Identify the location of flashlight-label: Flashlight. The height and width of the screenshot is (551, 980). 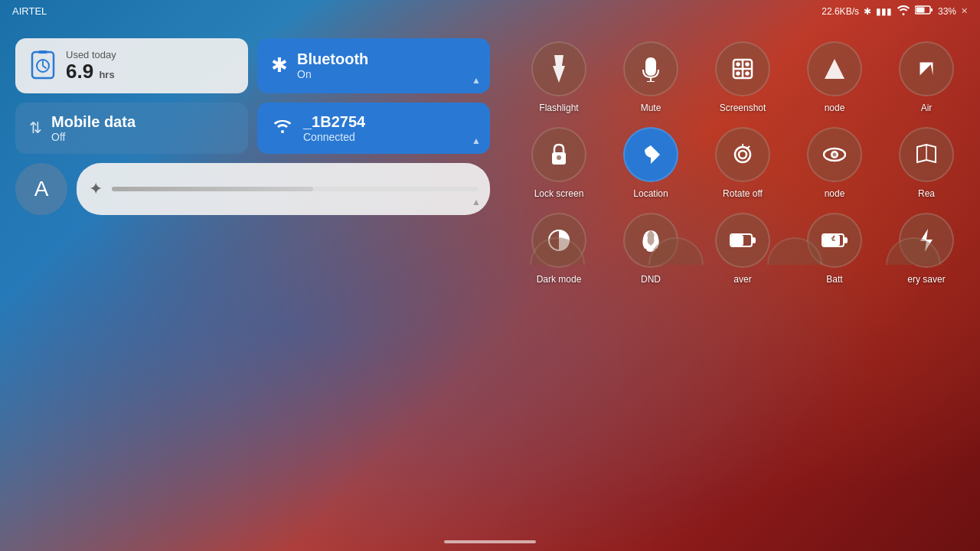
(559, 108).